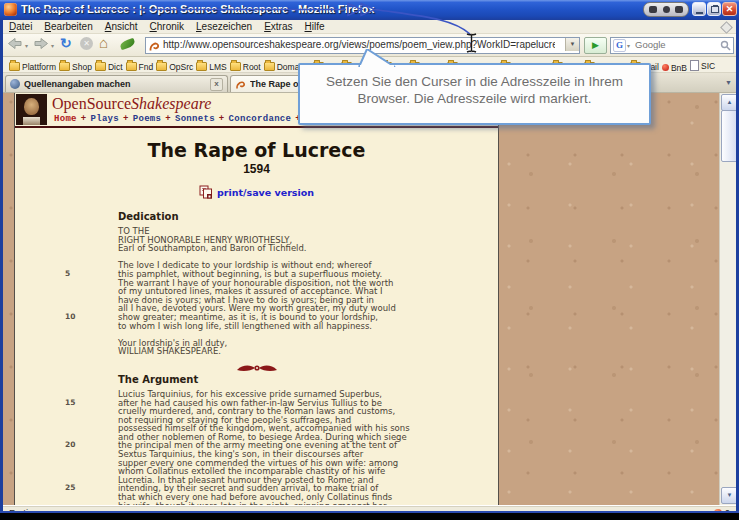 The width and height of the screenshot is (739, 520). I want to click on site-nav-poems: Poems, so click(148, 119).